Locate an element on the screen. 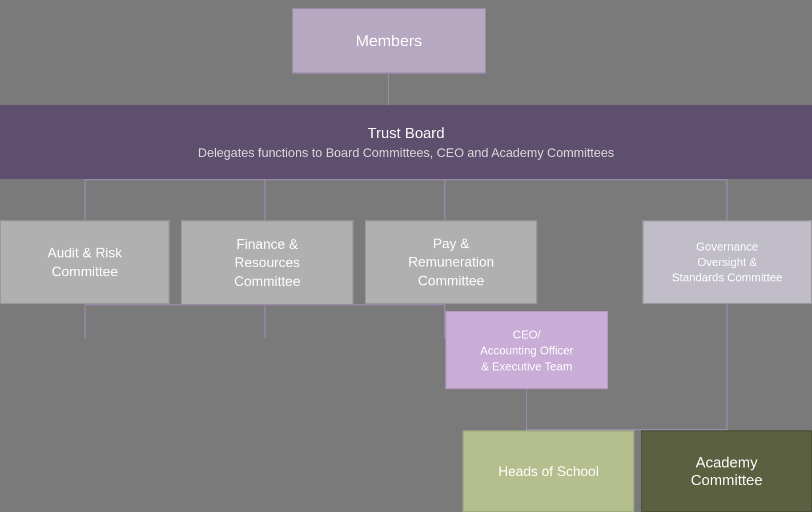  heads-of-school-box: Heads of School is located at coordinates (548, 471).